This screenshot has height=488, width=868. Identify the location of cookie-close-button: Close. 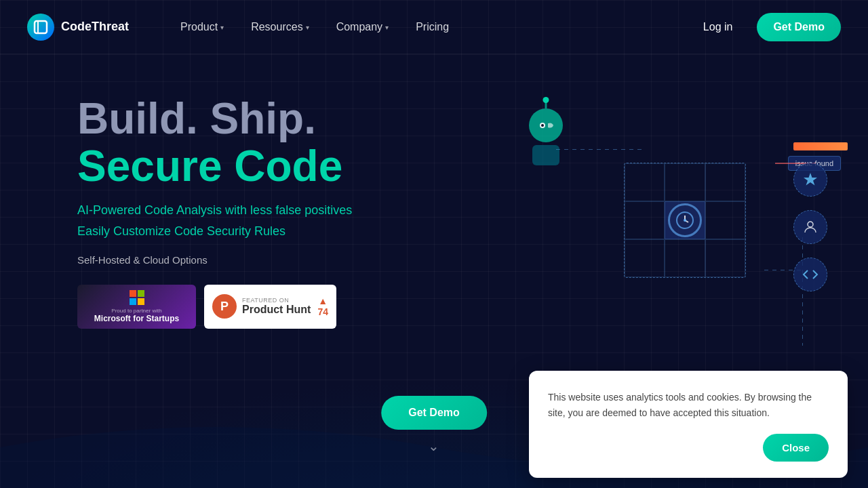
(796, 447).